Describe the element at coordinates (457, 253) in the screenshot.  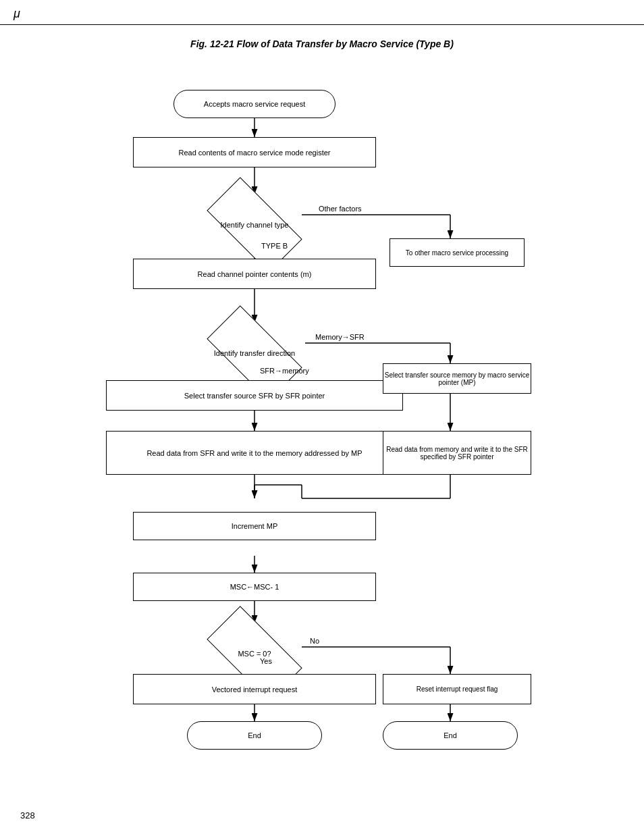
I see `to-other-shape: To other macro service processing` at that location.